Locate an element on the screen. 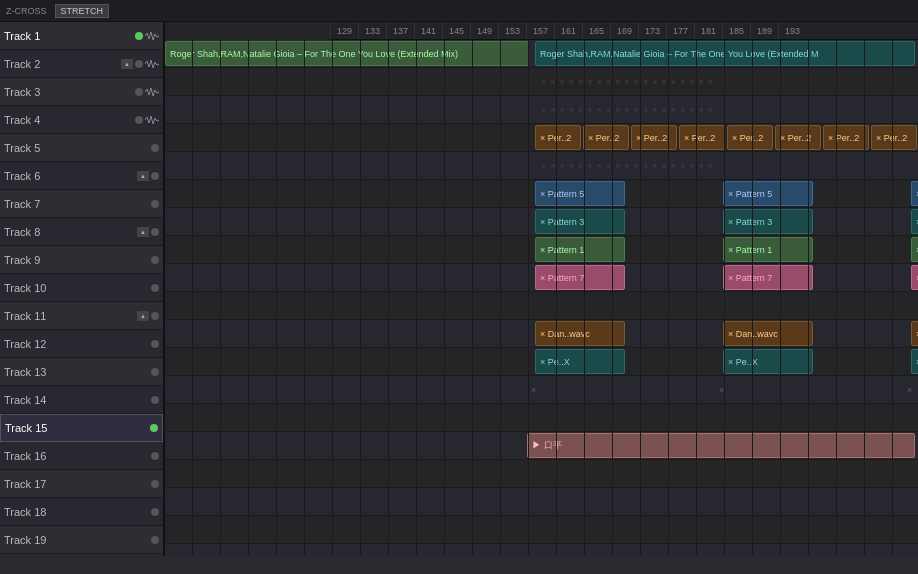 The width and height of the screenshot is (918, 574). clip-block: × Dan is located at coordinates (914, 334).